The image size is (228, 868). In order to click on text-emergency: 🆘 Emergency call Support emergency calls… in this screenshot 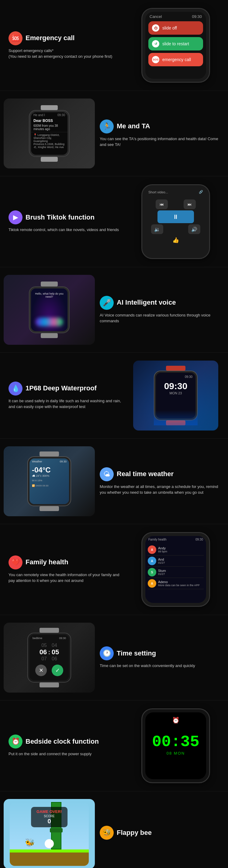, I will do `click(65, 45)`.